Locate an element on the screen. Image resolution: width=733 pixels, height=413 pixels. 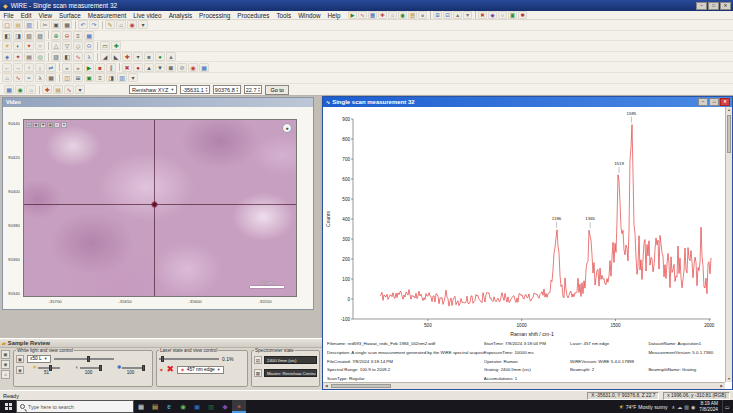
menu-processing: Processing is located at coordinates (215, 16).